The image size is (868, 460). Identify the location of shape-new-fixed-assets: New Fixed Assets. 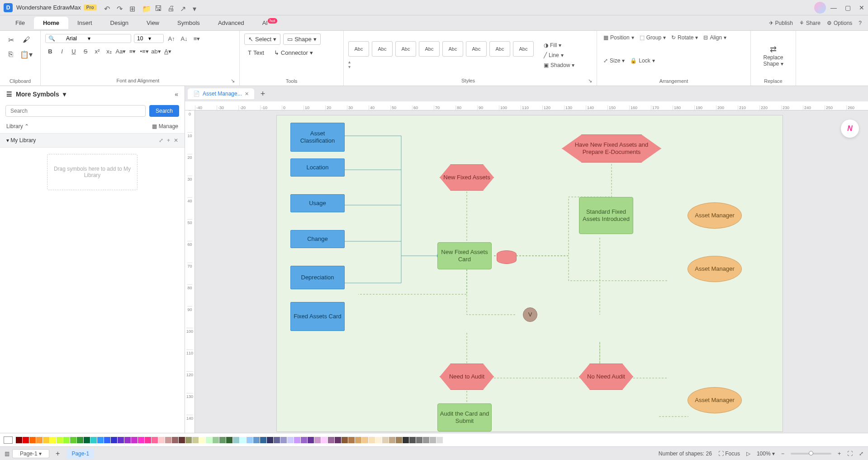
(467, 177).